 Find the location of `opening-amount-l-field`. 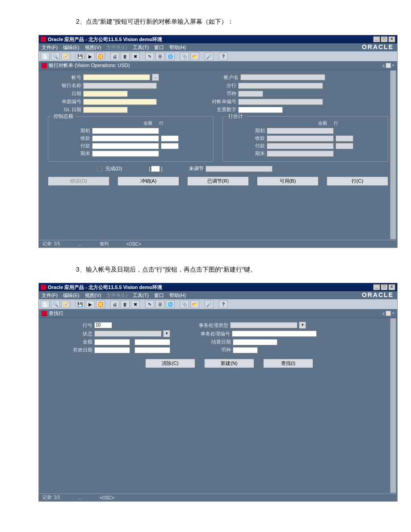

opening-amount-l-field is located at coordinates (126, 131).